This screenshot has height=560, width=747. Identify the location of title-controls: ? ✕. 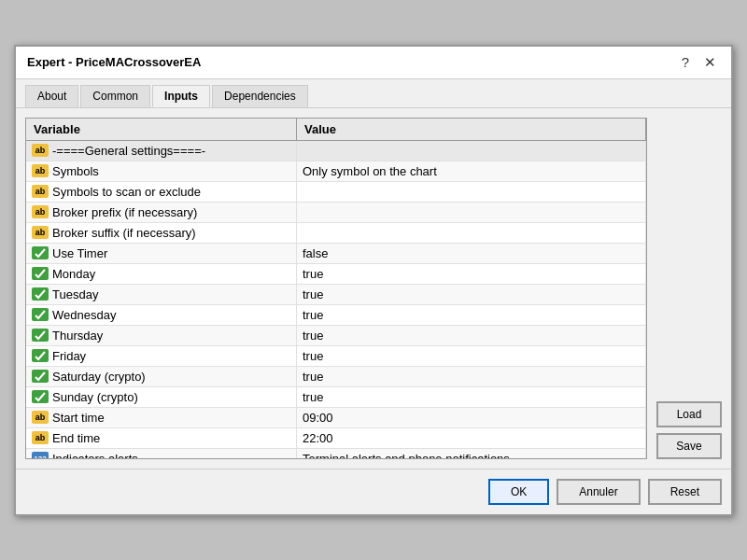
(698, 63).